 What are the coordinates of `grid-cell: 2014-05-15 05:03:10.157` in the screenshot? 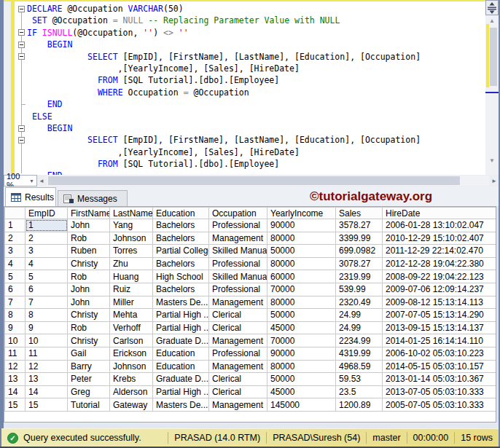 It's located at (440, 366).